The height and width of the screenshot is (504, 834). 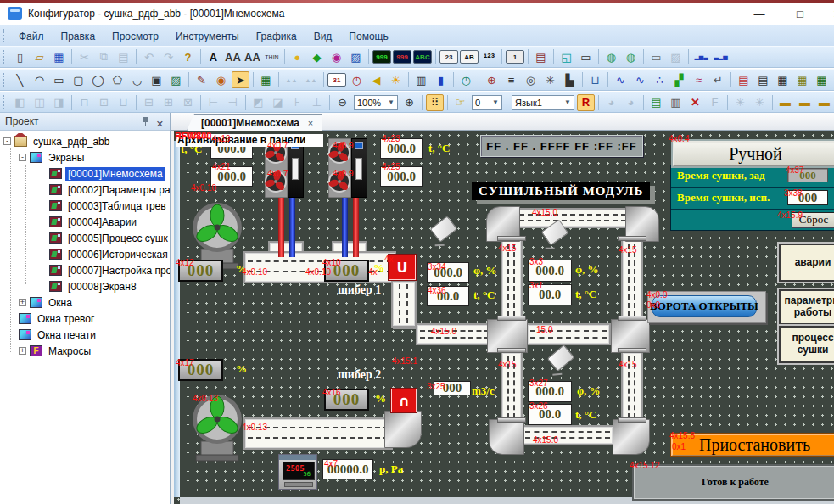 What do you see at coordinates (492, 80) in the screenshot?
I see `valve-icon: ⊕` at bounding box center [492, 80].